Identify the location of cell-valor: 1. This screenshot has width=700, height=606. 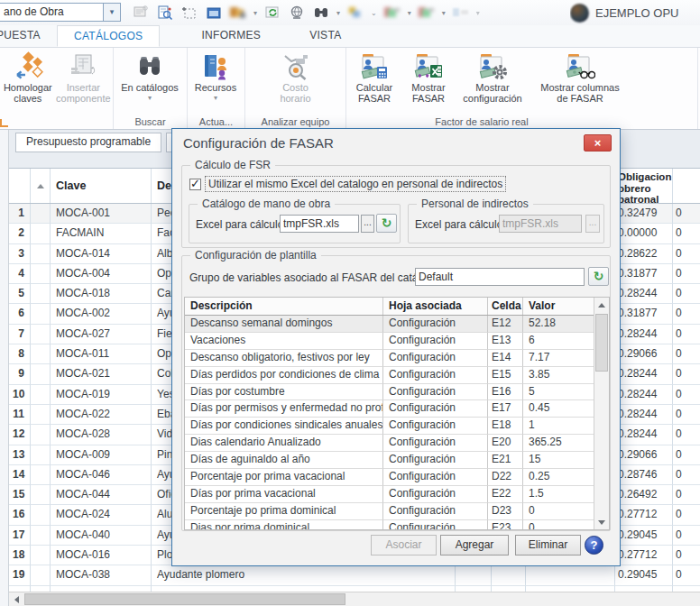
(558, 426).